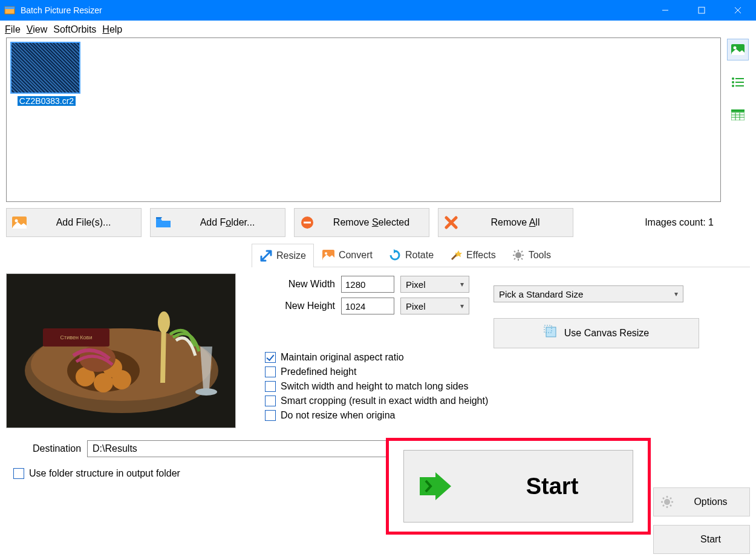 The height and width of the screenshot is (560, 756). I want to click on app-icon, so click(10, 10).